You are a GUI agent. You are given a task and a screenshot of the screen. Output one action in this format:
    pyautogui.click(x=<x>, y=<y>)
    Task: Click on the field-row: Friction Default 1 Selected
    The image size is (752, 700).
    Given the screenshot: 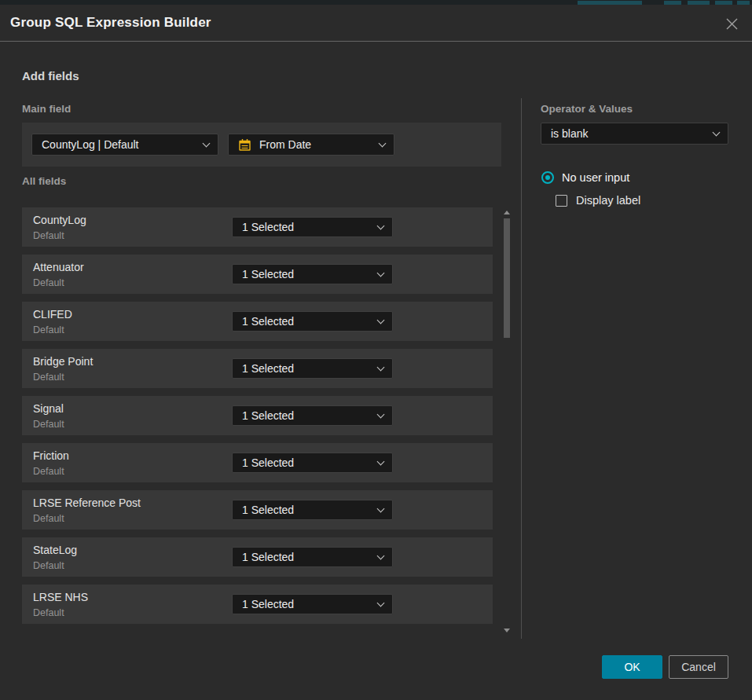 What is the action you would take?
    pyautogui.click(x=258, y=463)
    